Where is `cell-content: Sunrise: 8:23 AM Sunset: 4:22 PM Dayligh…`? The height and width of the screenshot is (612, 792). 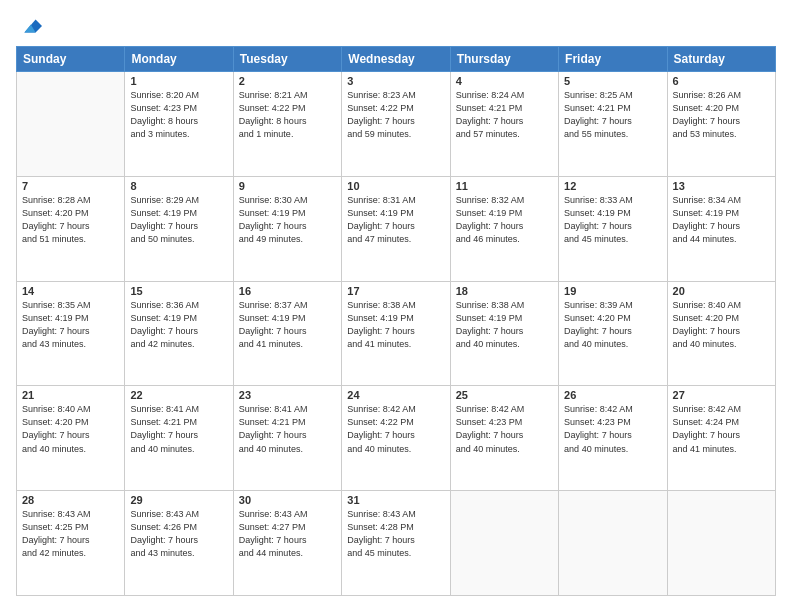
cell-content: Sunrise: 8:23 AM Sunset: 4:22 PM Dayligh… is located at coordinates (396, 115).